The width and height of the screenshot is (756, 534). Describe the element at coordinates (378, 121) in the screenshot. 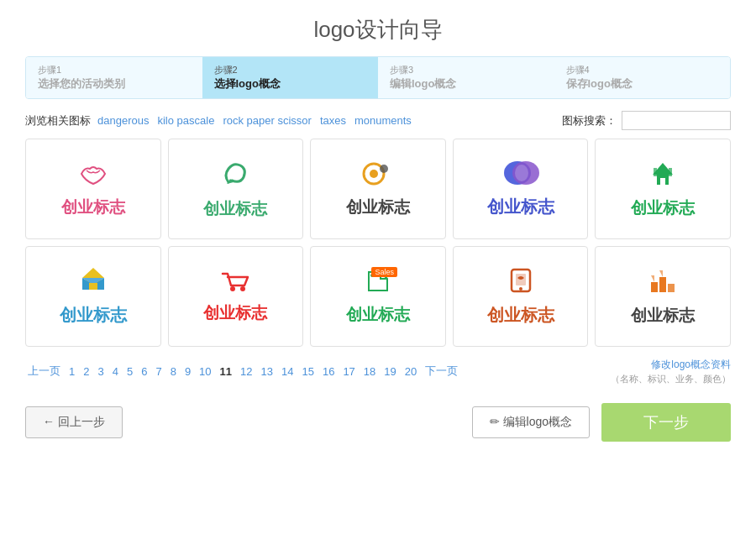

I see `tags-row: 浏览相关图标 dangerous kilo pascale rock paper…` at that location.